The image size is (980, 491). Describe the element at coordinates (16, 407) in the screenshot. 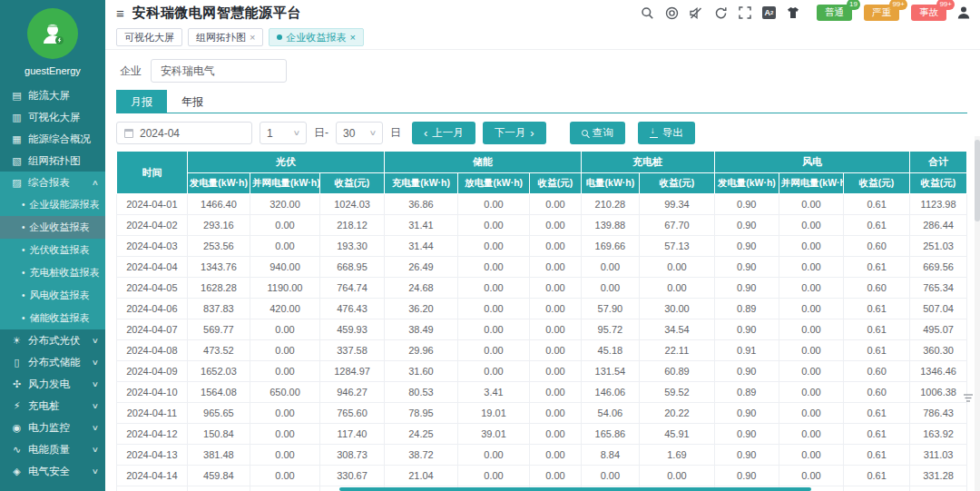

I see `charging-pile-icon: ⚡` at that location.